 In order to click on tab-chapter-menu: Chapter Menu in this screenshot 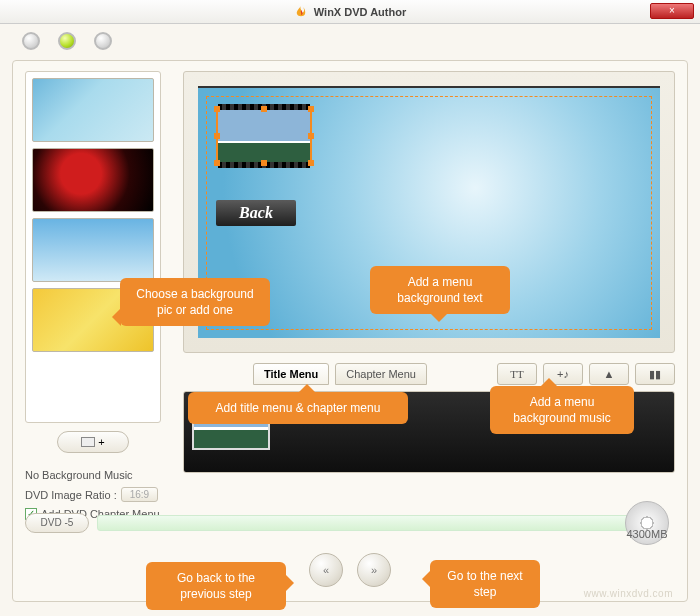, I will do `click(381, 374)`.